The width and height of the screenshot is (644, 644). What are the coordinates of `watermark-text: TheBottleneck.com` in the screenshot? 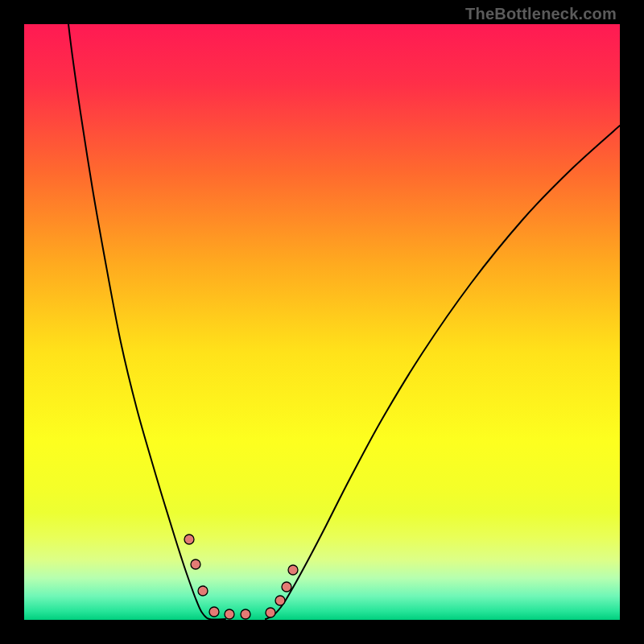 It's located at (541, 14).